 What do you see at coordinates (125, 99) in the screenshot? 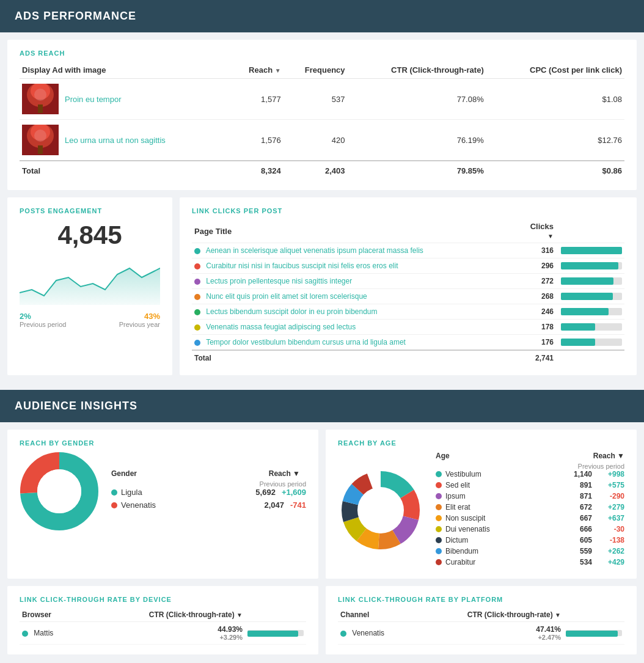
I see `ad-cell: Proin eu tempor` at bounding box center [125, 99].